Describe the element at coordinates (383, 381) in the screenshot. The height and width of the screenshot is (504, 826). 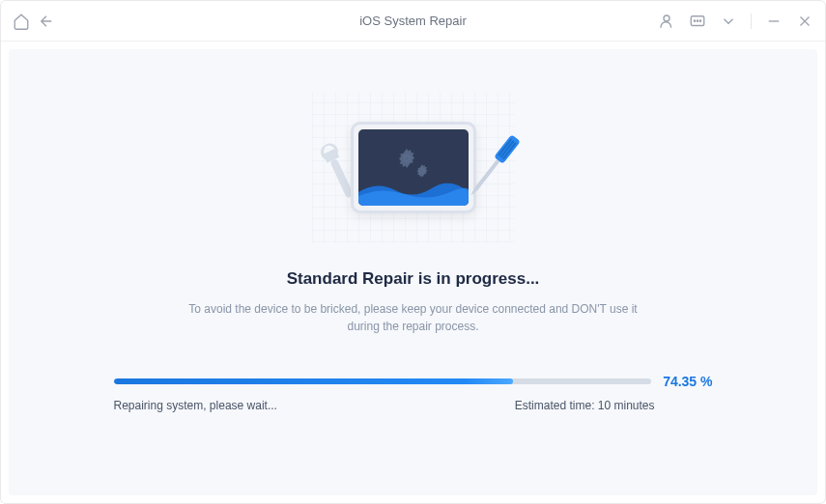
I see `progress-bar-track` at that location.